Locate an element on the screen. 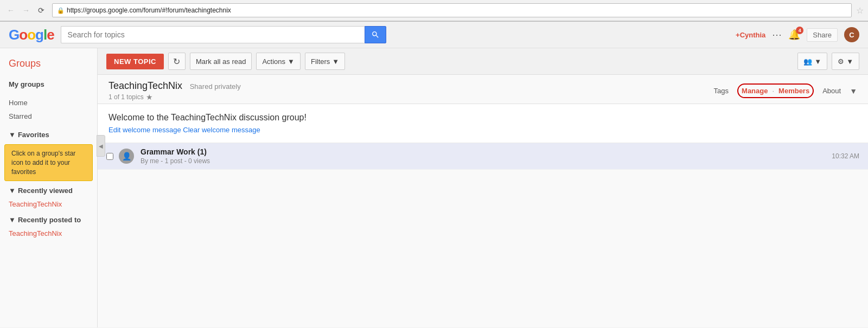 This screenshot has height=328, width=868. topic-info: Grammar Work (1) By me - 1 post - 0 view… is located at coordinates (486, 156).